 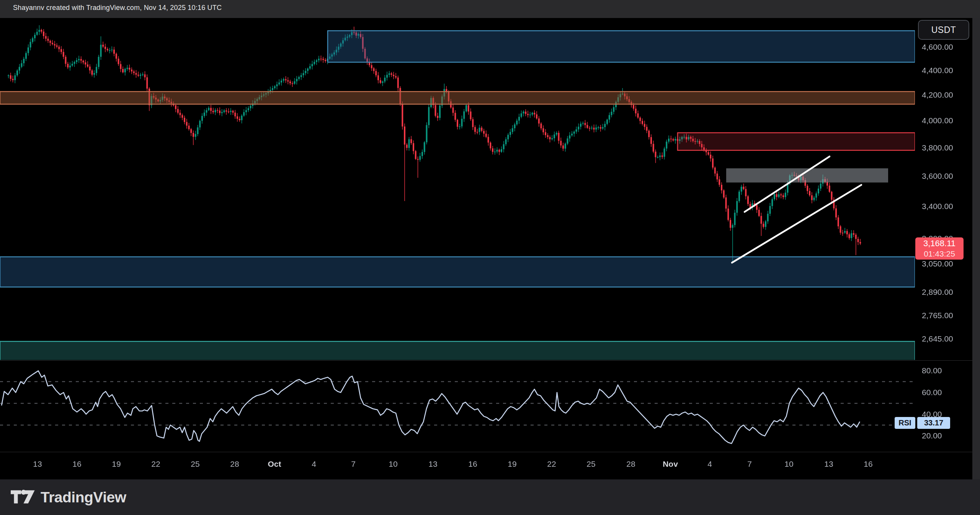 I want to click on price-axis-label: 3,600.00, so click(x=938, y=176).